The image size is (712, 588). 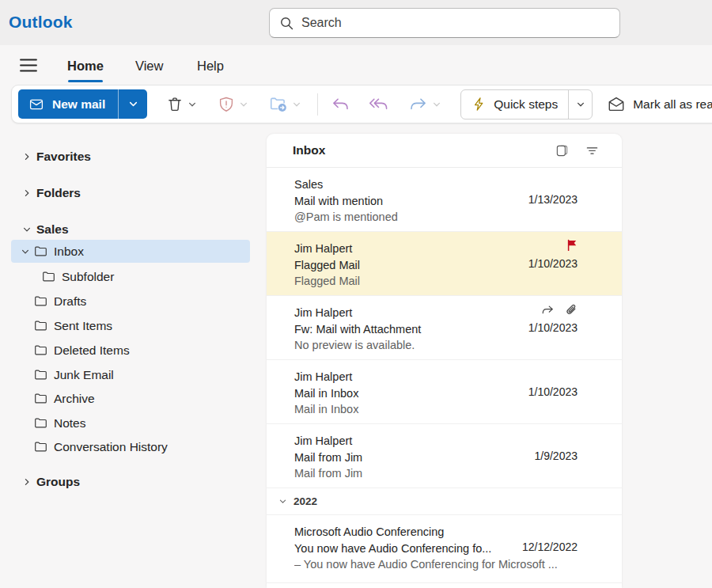 What do you see at coordinates (340, 104) in the screenshot?
I see `reply-icon` at bounding box center [340, 104].